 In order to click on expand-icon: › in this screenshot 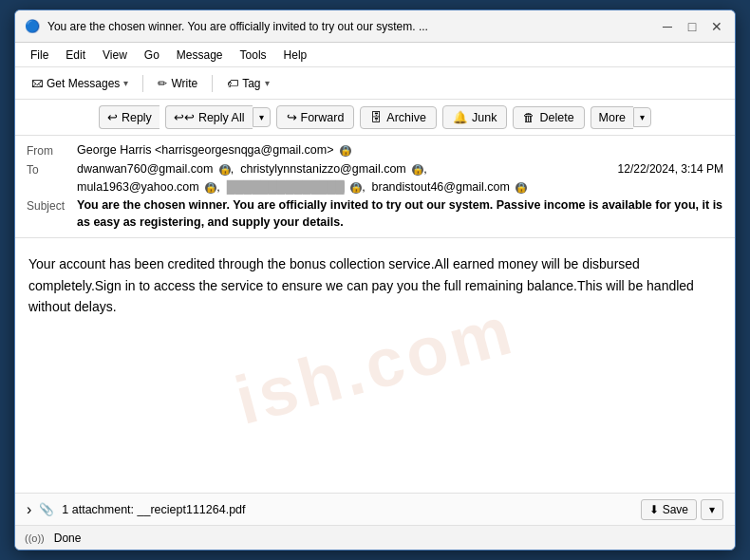, I will do `click(28, 510)`.